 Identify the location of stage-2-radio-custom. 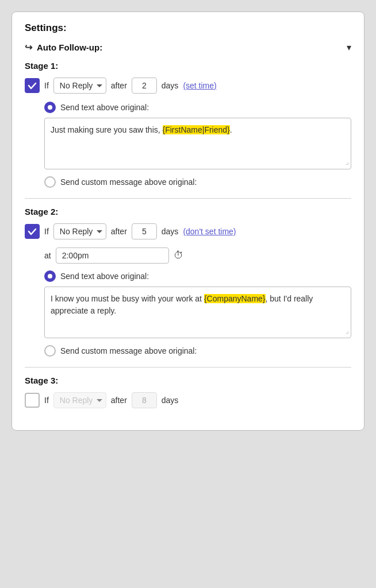
(50, 351).